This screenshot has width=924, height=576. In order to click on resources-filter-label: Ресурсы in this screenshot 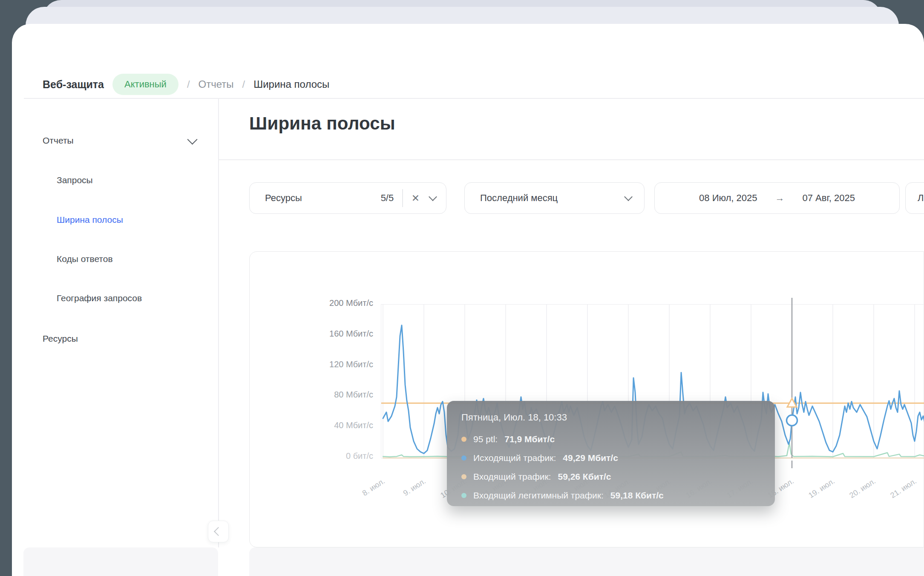, I will do `click(284, 198)`.